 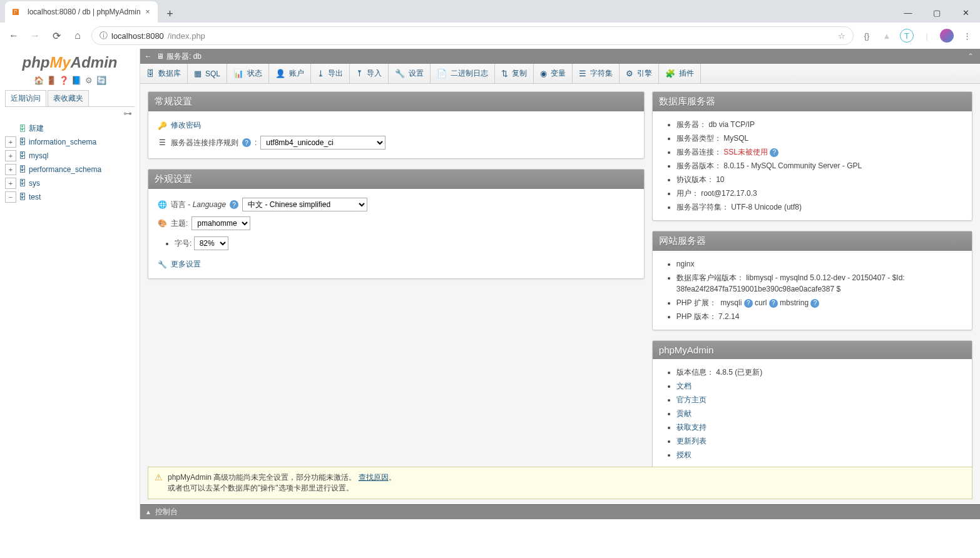 I want to click on tab-settings: 设置, so click(x=409, y=74).